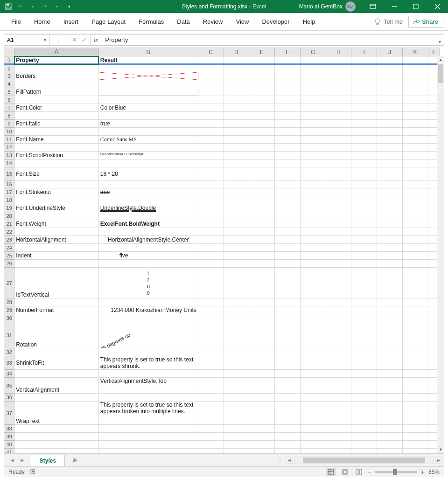 The image size is (448, 485). I want to click on macro-record-icon, so click(34, 472).